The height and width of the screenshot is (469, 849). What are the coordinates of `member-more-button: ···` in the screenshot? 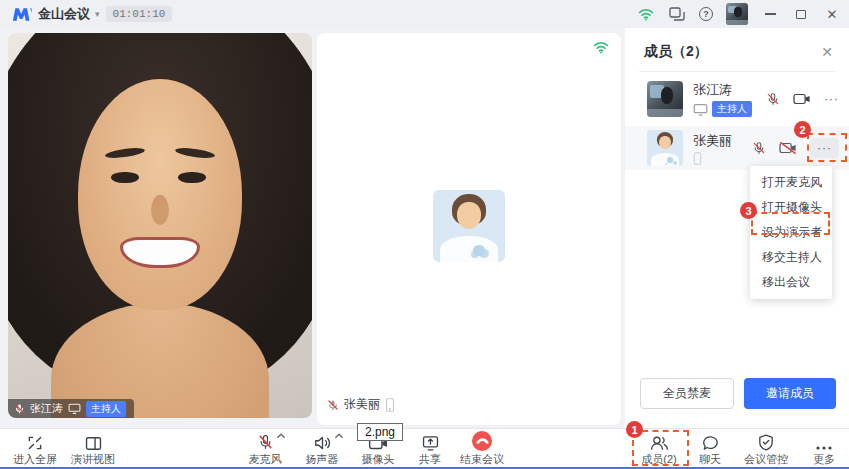 It's located at (824, 148).